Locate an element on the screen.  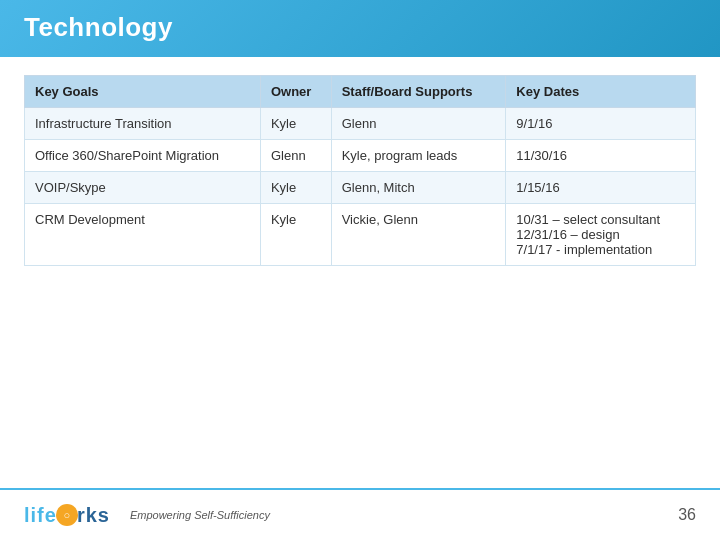
col-header-owner: Owner is located at coordinates (296, 92).